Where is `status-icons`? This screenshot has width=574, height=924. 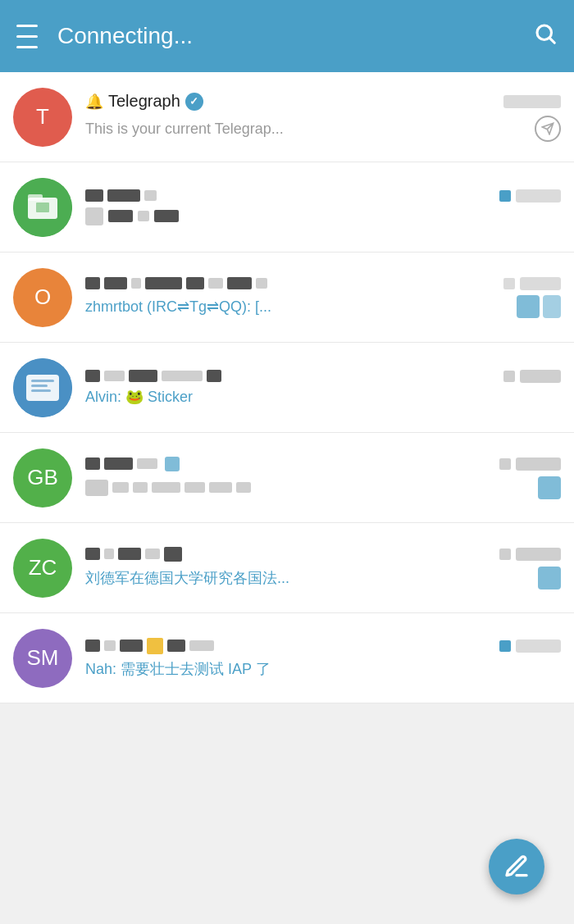 status-icons is located at coordinates (539, 307).